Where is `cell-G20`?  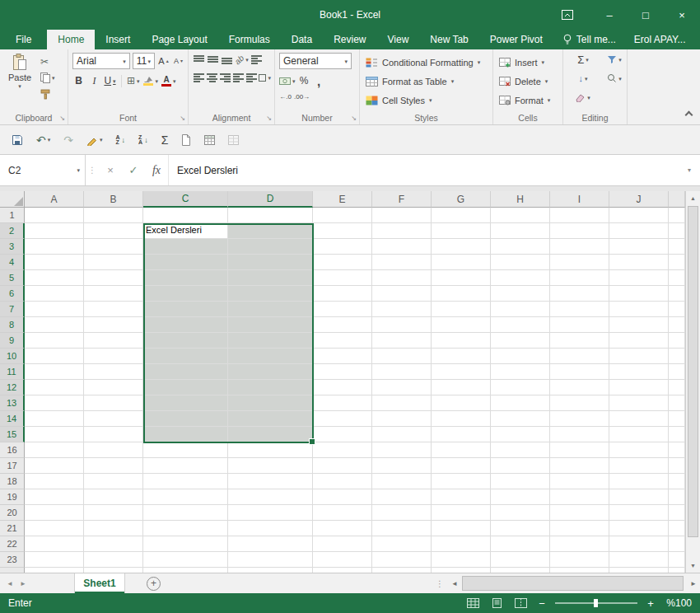
cell-G20 is located at coordinates (461, 512).